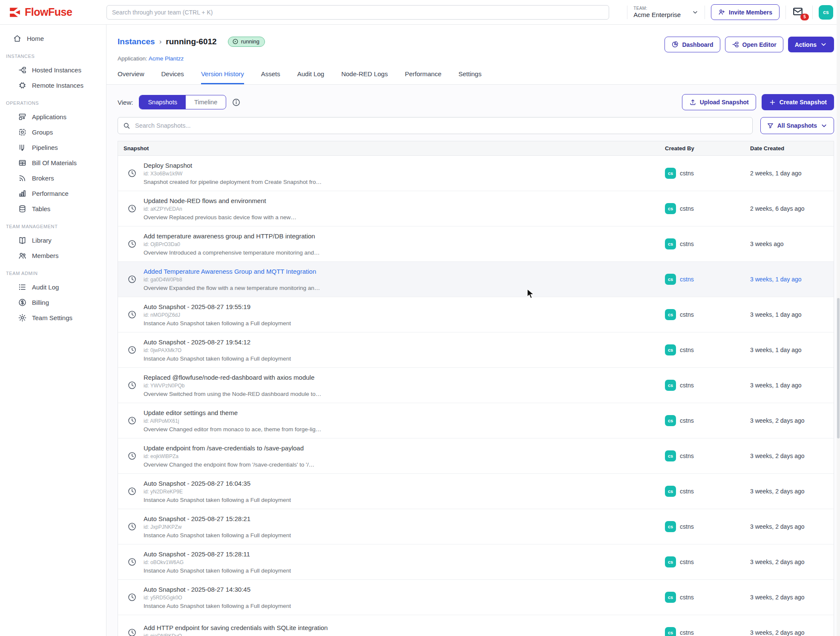 The height and width of the screenshot is (636, 840). I want to click on dashboard-button: Dashboard, so click(692, 44).